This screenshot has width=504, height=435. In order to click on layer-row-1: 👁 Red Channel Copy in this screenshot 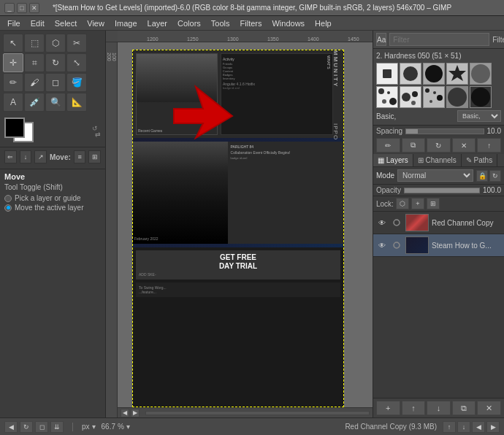, I will do `click(438, 223)`.